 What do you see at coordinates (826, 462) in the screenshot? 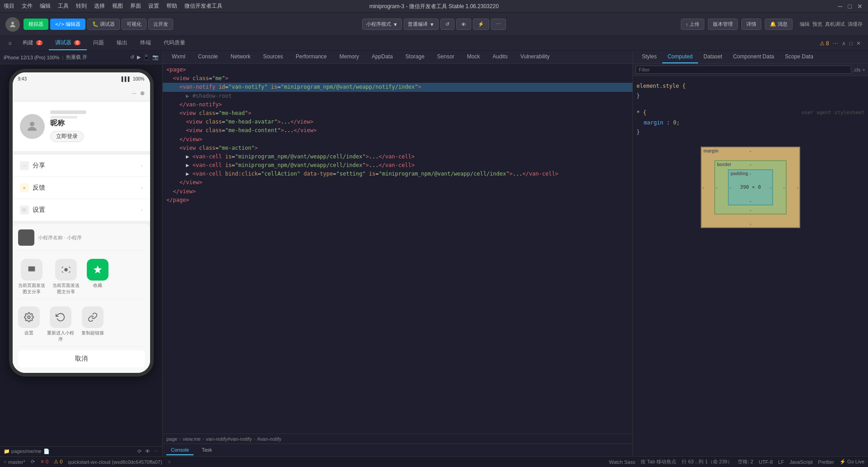
I see `prettier-btn: Prettier` at bounding box center [826, 462].